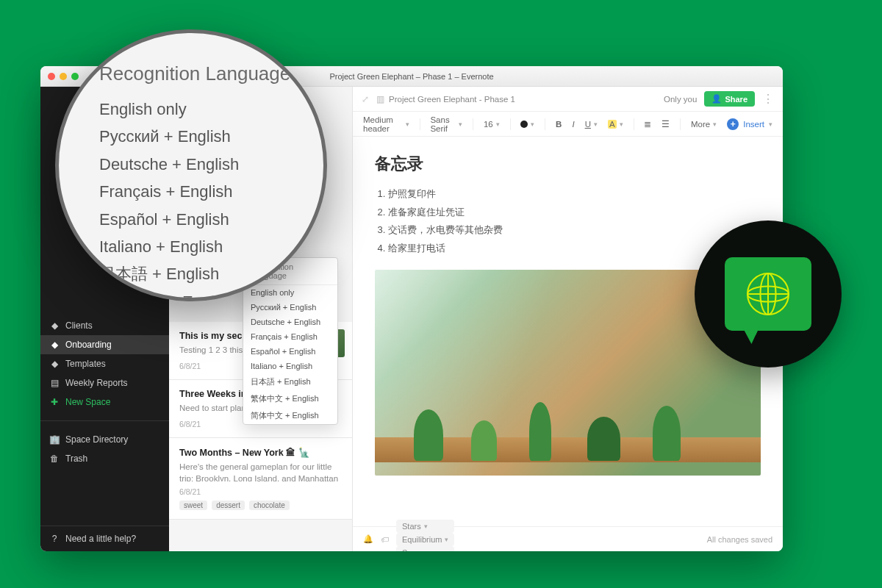  I want to click on sidebar-item-label: Clients, so click(79, 326).